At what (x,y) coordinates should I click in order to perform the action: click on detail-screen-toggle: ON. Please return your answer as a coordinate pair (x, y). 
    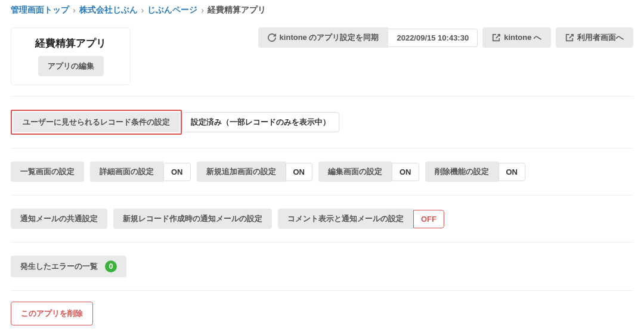
    Looking at the image, I should click on (177, 172).